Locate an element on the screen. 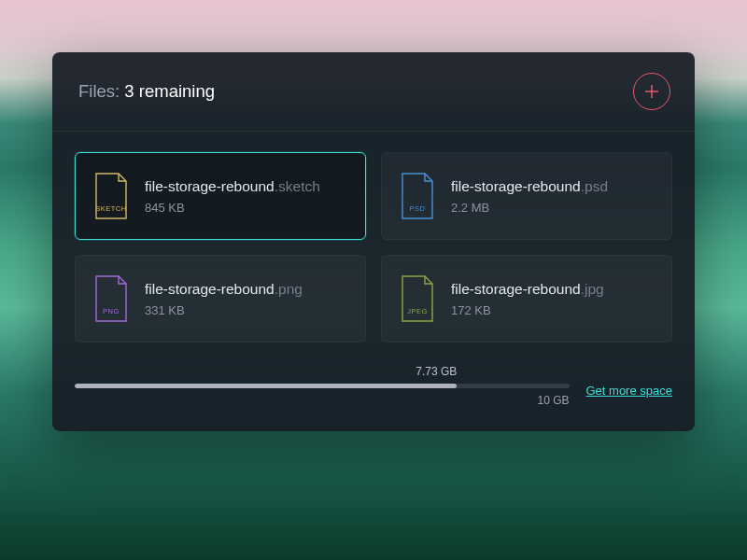 The width and height of the screenshot is (747, 560). file-extension: .sketch is located at coordinates (297, 187).